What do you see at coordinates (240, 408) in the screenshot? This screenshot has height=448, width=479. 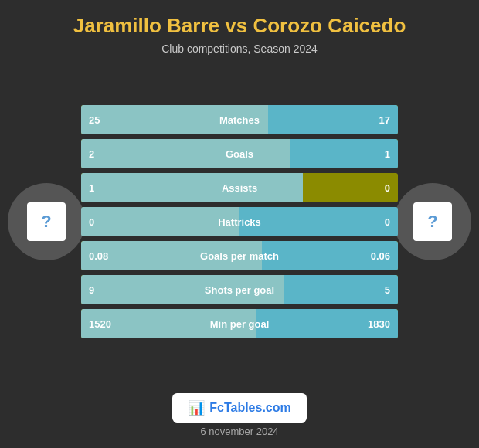 I see `footer-logo: 📊 FcTables.com` at bounding box center [240, 408].